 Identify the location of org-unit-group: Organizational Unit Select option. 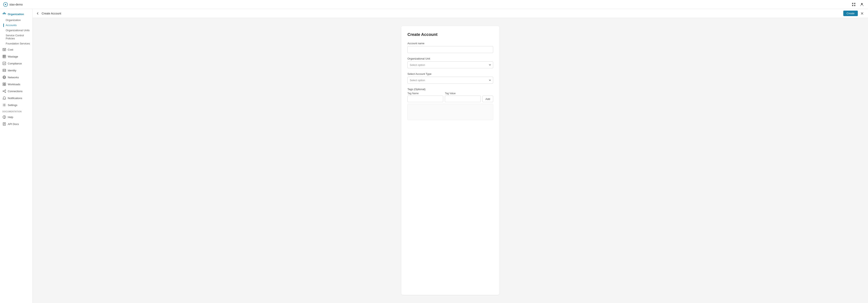
(450, 63).